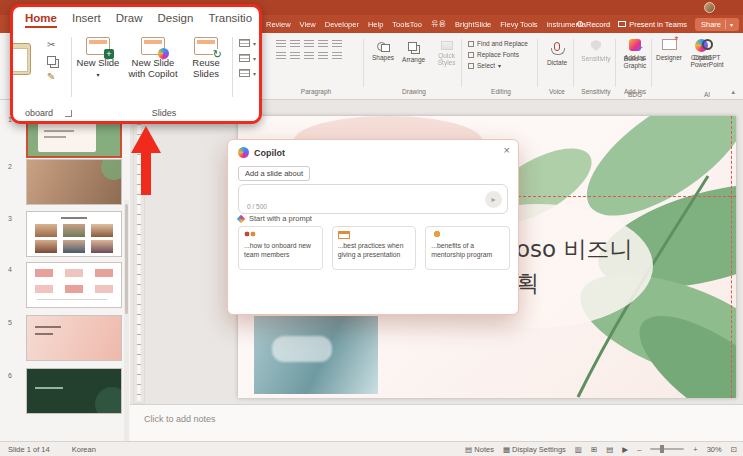 This screenshot has width=743, height=456. Describe the element at coordinates (153, 58) in the screenshot. I see `new-slide-with-copilot-button: New Slide with Copilot` at that location.